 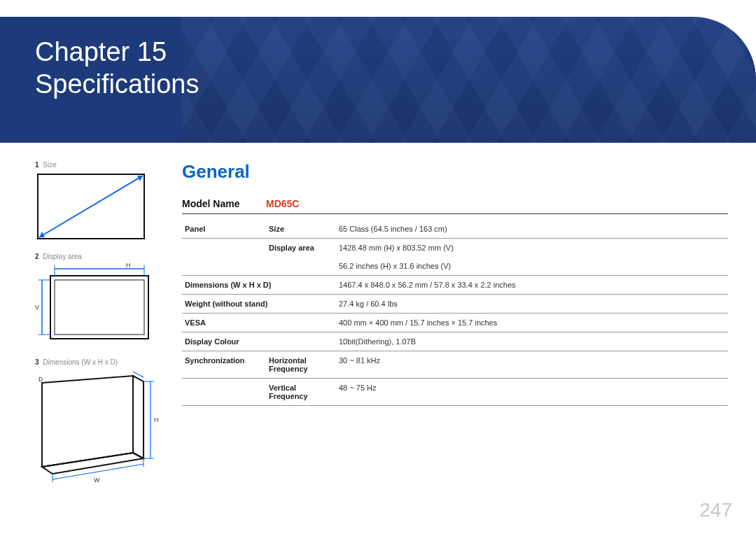 I want to click on cell-wt-val: 27.4 kg / 60.4 lbs, so click(x=532, y=304).